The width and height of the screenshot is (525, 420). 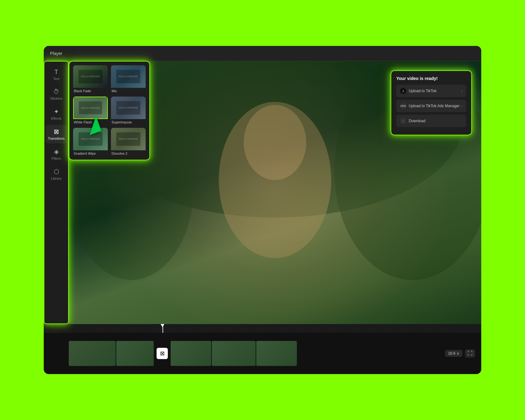 What do you see at coordinates (128, 153) in the screenshot?
I see `transition-dissolve2-label: Dissolve 2` at bounding box center [128, 153].